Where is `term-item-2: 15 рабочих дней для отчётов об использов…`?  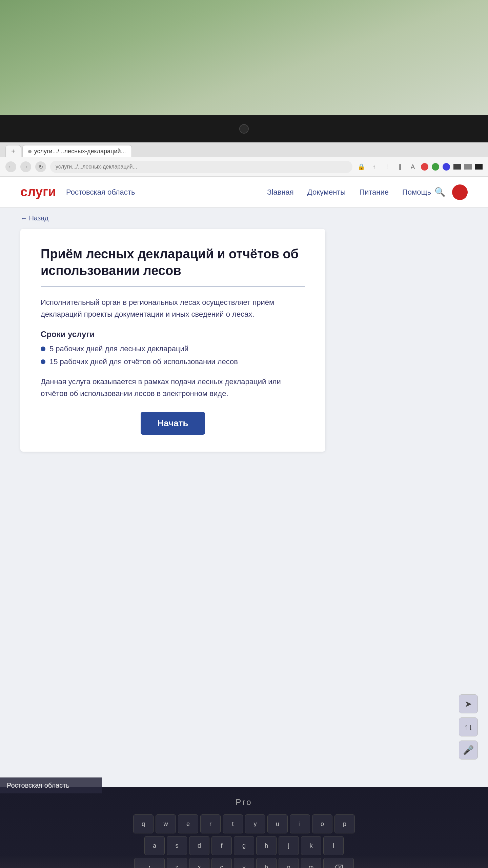 term-item-2: 15 рабочих дней для отчётов об использов… is located at coordinates (144, 362).